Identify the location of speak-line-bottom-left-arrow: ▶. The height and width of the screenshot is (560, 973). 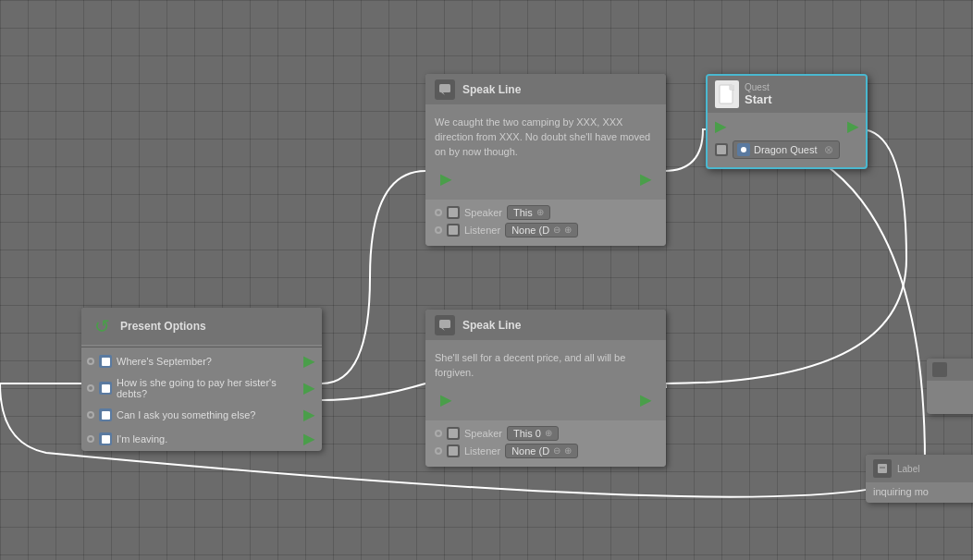
(446, 399).